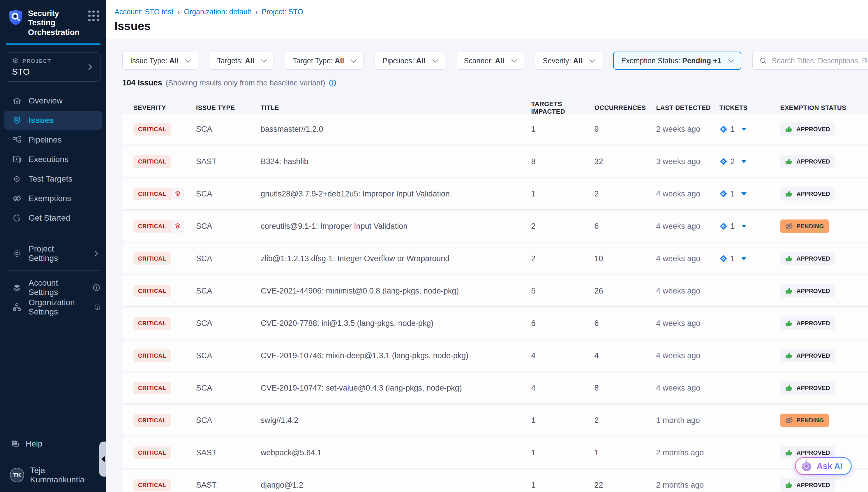 The width and height of the screenshot is (868, 492). I want to click on search-box, so click(810, 61).